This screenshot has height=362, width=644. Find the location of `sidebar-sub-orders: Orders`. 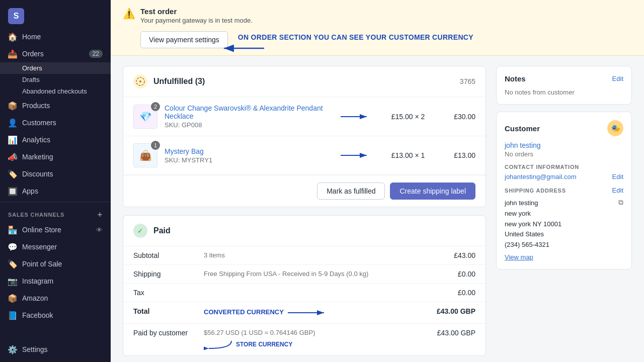

sidebar-sub-orders: Orders is located at coordinates (55, 68).